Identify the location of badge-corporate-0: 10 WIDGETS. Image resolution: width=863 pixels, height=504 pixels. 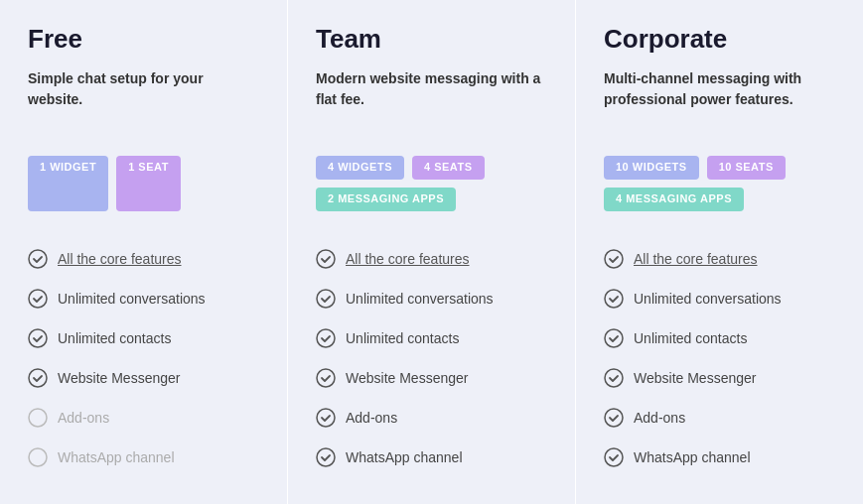
(651, 168).